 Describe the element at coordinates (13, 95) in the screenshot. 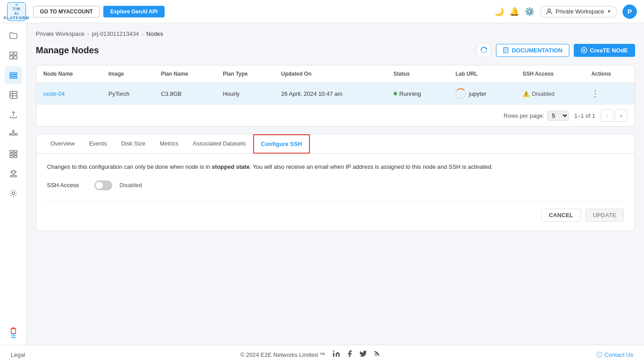

I see `sidebar-item-table` at that location.